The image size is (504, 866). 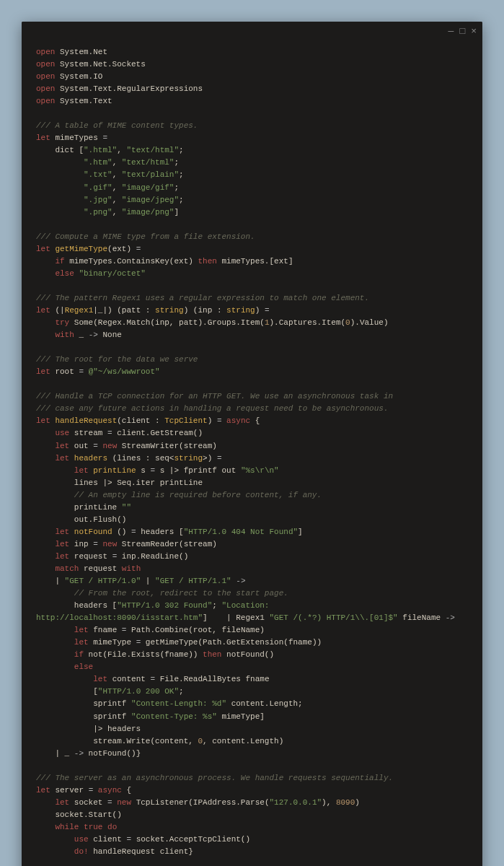 I want to click on code-line: let content = File.ReadAllBytes fname, so click(x=252, y=680).